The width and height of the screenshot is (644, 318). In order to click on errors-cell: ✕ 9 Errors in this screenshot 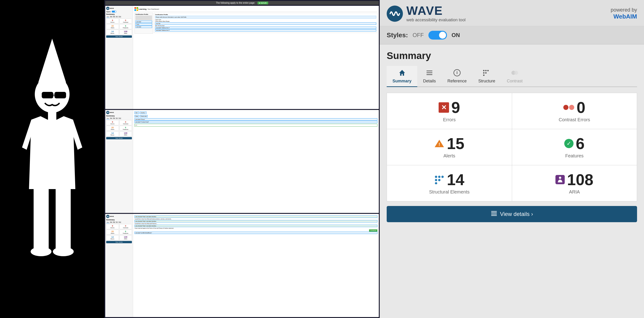, I will do `click(450, 111)`.